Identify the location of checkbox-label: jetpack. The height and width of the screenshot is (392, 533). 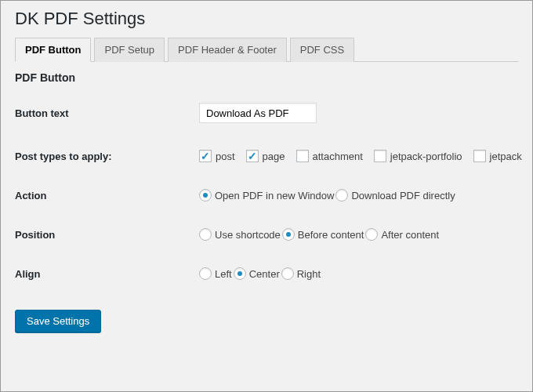
(506, 157).